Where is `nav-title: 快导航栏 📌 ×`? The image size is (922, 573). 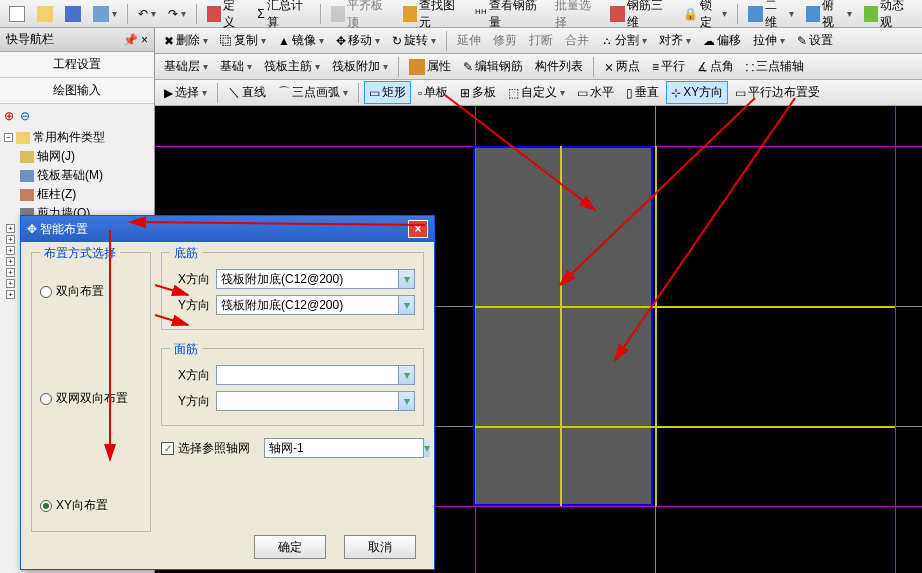 nav-title: 快导航栏 📌 × is located at coordinates (77, 40).